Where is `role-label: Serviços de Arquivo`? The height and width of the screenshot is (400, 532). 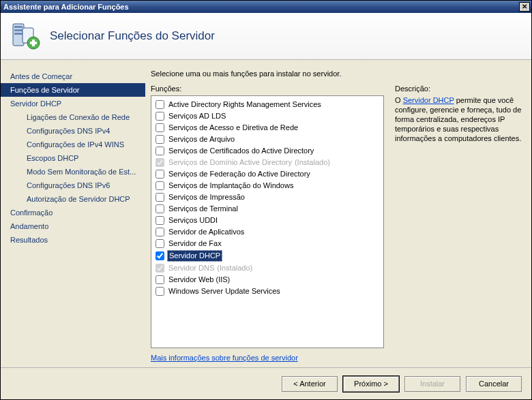
role-label: Serviços de Arquivo is located at coordinates (202, 139).